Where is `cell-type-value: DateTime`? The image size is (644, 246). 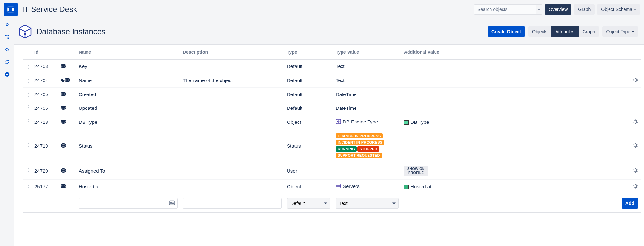
cell-type-value: DateTime is located at coordinates (367, 108).